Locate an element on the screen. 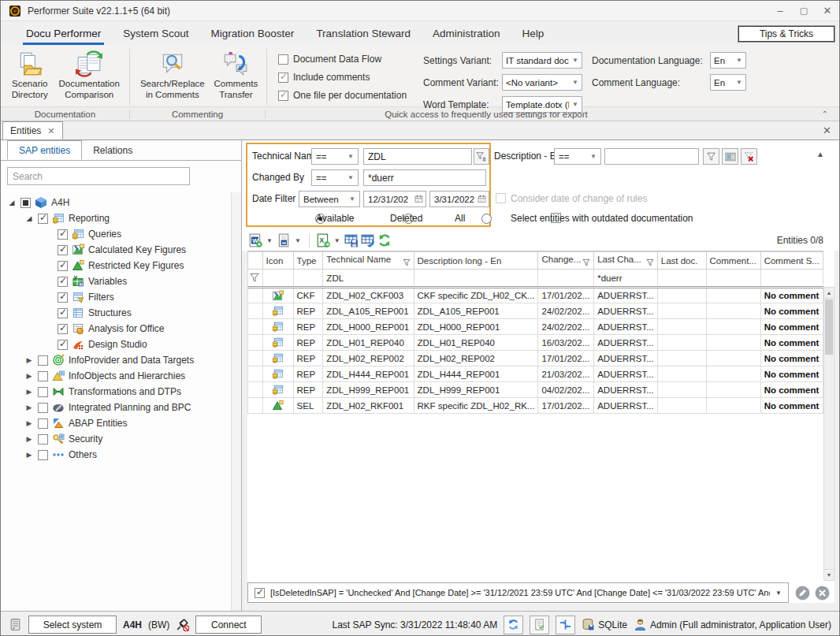  deleted-radio-label: Deleted is located at coordinates (407, 218).